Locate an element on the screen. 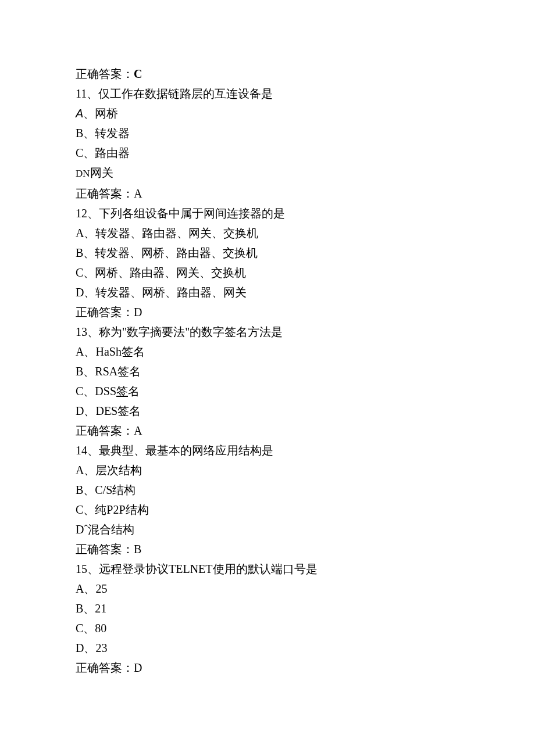 The image size is (535, 756). q12-stem: 12、下列各组设备中属于网间连接器的是 is located at coordinates (268, 213).